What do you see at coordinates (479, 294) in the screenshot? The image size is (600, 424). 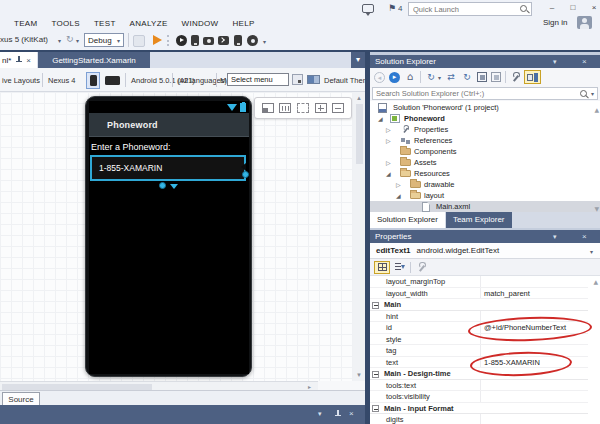 I see `property-row: layout_width match_parent` at bounding box center [479, 294].